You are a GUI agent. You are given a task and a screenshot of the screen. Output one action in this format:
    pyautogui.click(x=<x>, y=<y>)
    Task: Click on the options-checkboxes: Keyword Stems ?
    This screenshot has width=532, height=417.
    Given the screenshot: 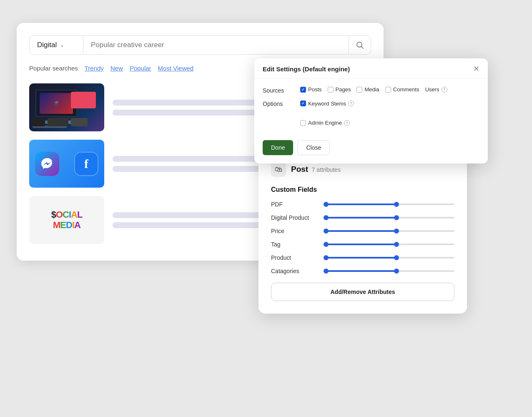 What is the action you would take?
    pyautogui.click(x=327, y=103)
    